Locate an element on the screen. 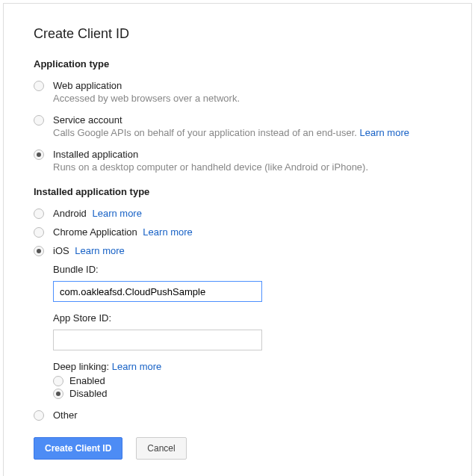 The image size is (475, 476). cancel-button: Cancel is located at coordinates (161, 448).